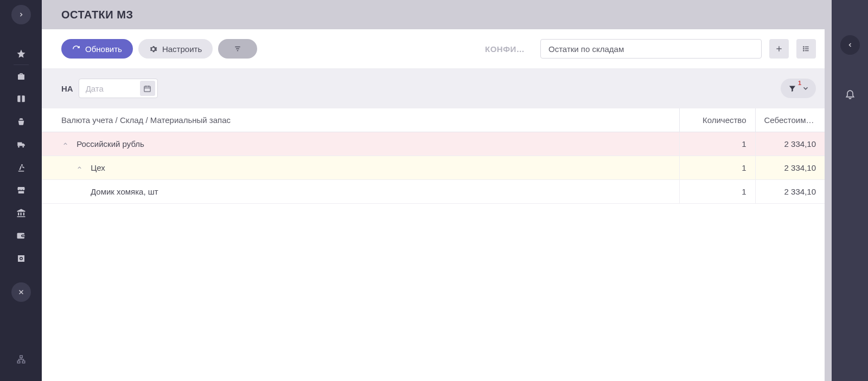 The width and height of the screenshot is (868, 381). What do you see at coordinates (21, 122) in the screenshot?
I see `basket-icon` at bounding box center [21, 122].